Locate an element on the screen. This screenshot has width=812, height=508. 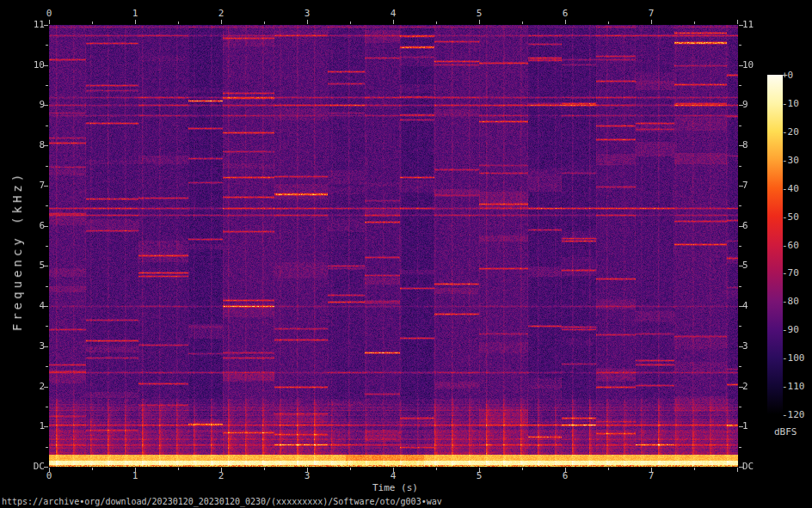
y-tick-label-left: 8 is located at coordinates (28, 145).